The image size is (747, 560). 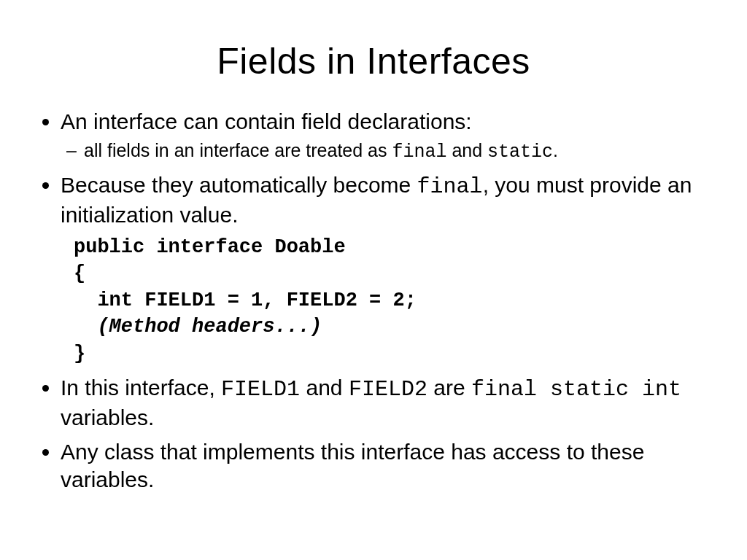 What do you see at coordinates (419, 152) in the screenshot?
I see `b1s-code-final: final` at bounding box center [419, 152].